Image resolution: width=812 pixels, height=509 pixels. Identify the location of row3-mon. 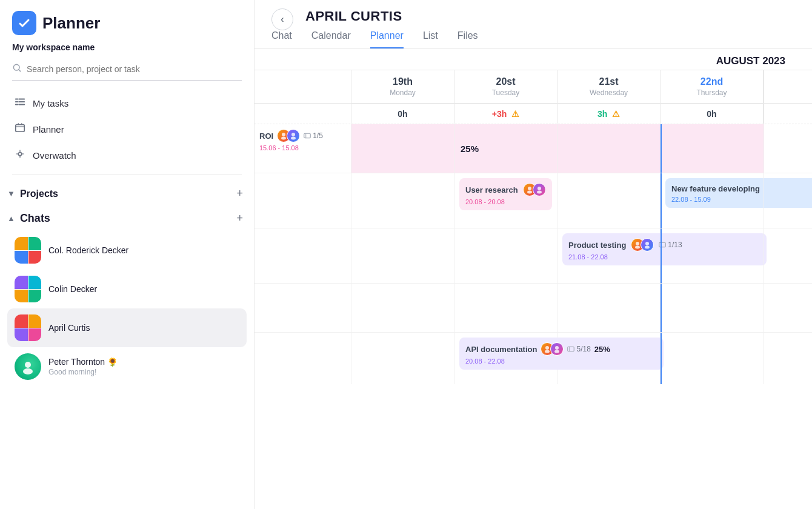
(403, 256).